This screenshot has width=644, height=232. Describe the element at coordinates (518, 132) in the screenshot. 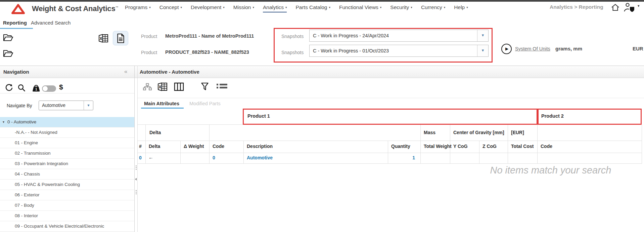

I see `group-header-eur: [EUR]` at that location.